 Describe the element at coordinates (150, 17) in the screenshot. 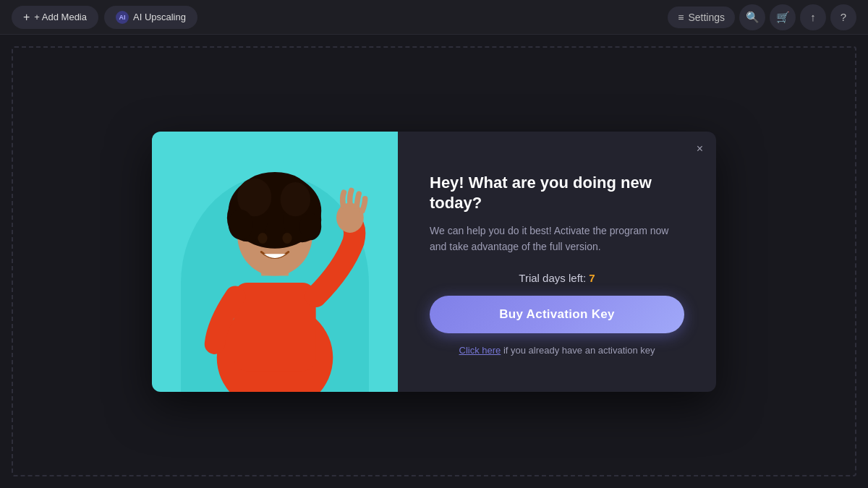

I see `ai-upscaling-button: AI AI Upscaling` at that location.